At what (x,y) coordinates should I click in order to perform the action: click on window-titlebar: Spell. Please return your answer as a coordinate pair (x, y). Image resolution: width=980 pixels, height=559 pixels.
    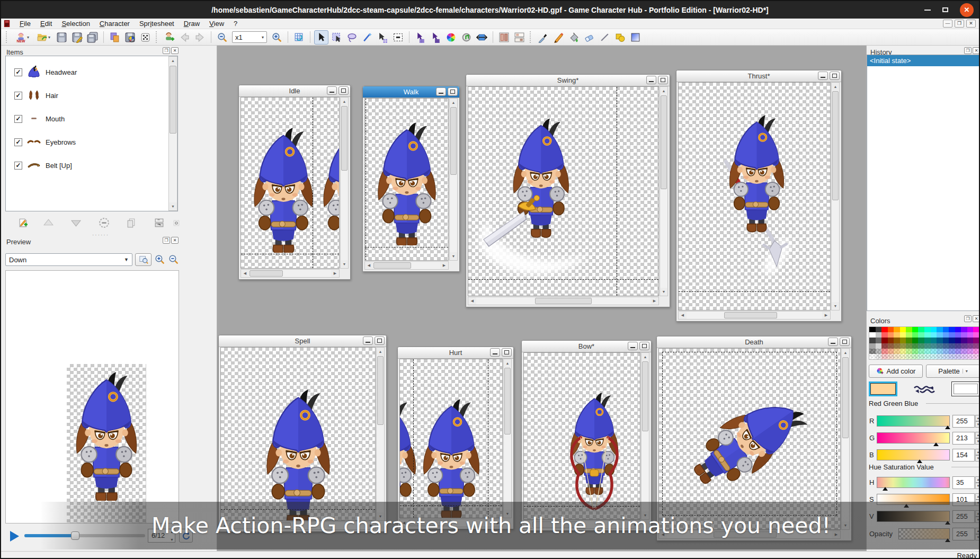
    Looking at the image, I should click on (302, 341).